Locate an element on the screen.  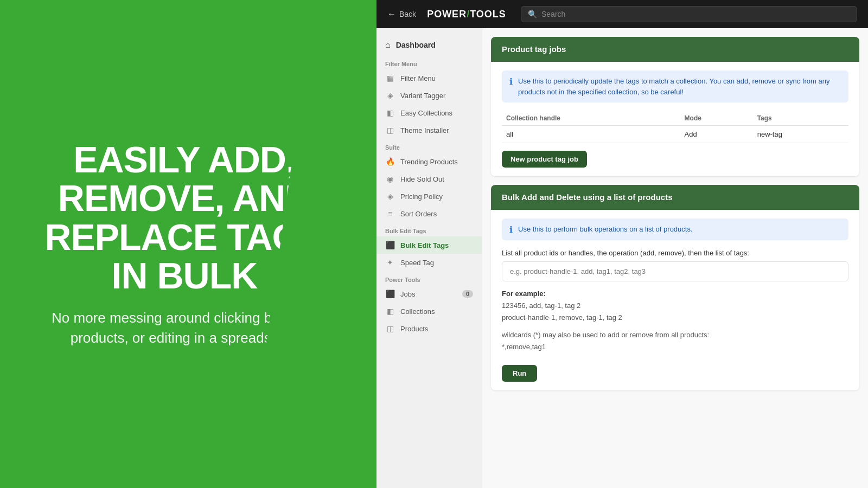
new-product-tag-job-button: New product tag job is located at coordinates (545, 159).